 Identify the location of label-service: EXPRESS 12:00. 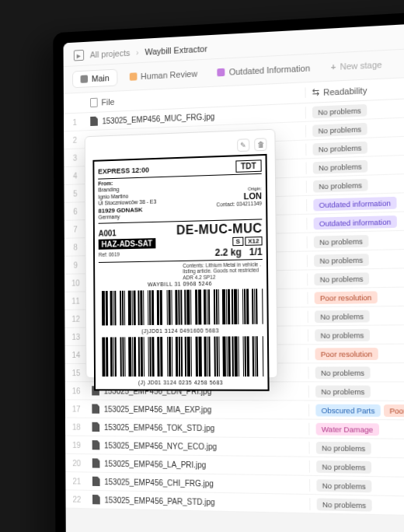
(124, 170).